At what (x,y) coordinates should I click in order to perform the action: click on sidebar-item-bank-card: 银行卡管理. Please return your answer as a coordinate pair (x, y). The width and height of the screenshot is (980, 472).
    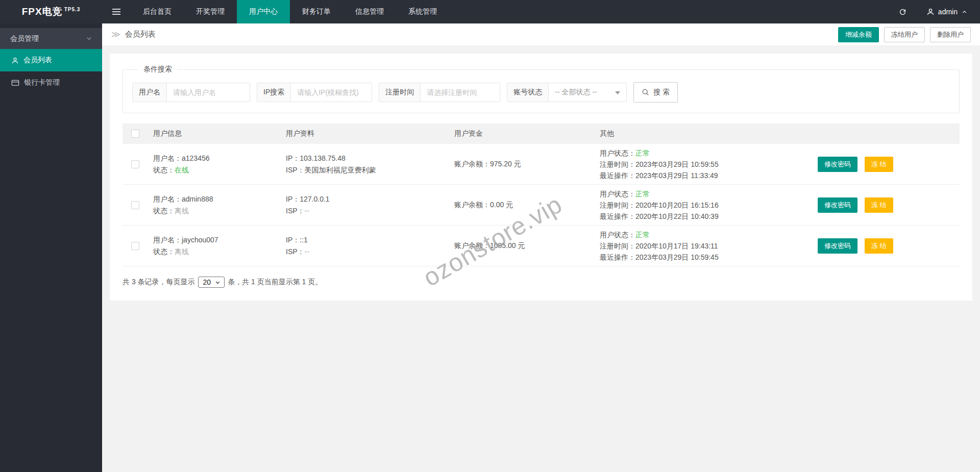
    Looking at the image, I should click on (51, 83).